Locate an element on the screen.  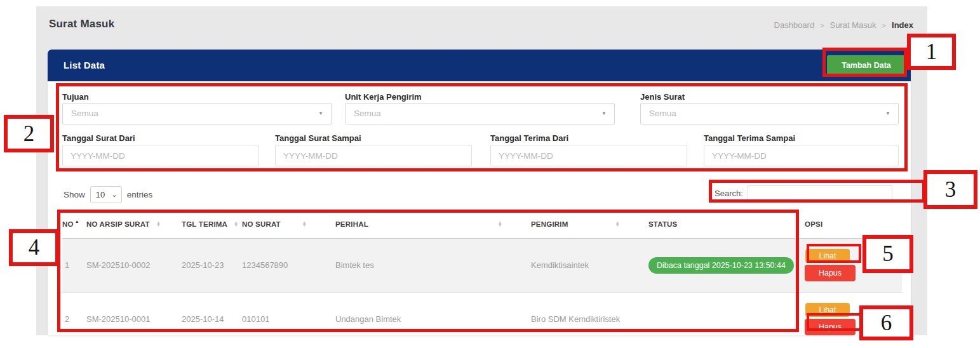
cell-no-surat: 1234567890 is located at coordinates (288, 265).